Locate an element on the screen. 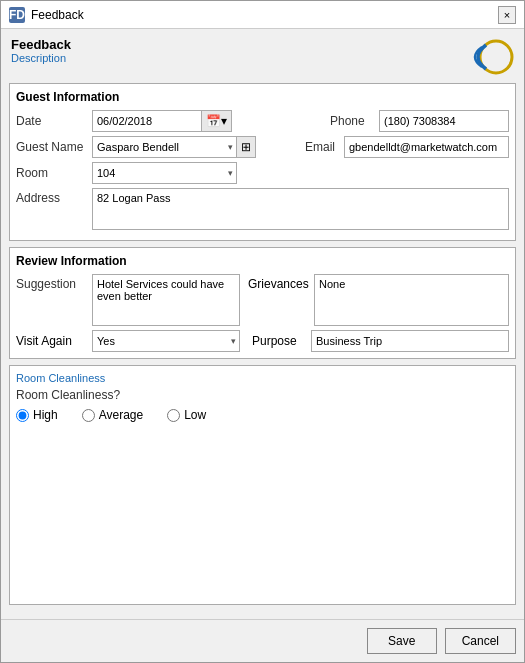  room-select-wrapper: 104 ▾ is located at coordinates (164, 173).